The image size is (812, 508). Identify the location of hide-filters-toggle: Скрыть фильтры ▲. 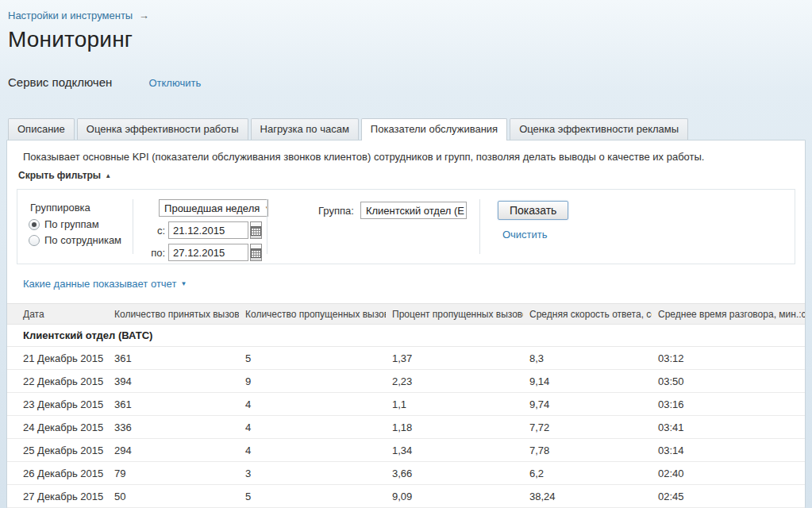
(65, 175).